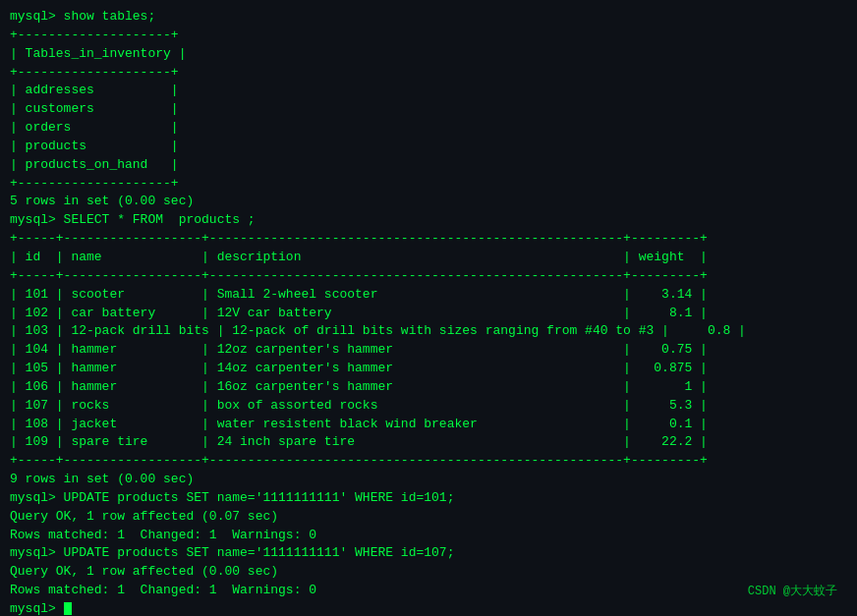 This screenshot has height=616, width=857. Describe the element at coordinates (428, 90) in the screenshot. I see `terminal-line: | addresses |` at that location.